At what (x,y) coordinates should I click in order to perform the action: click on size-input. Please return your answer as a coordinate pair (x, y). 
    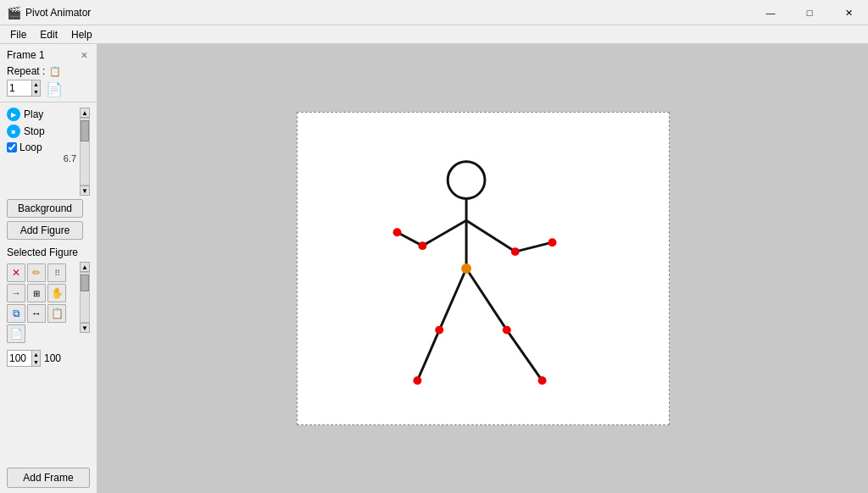
    Looking at the image, I should click on (19, 358).